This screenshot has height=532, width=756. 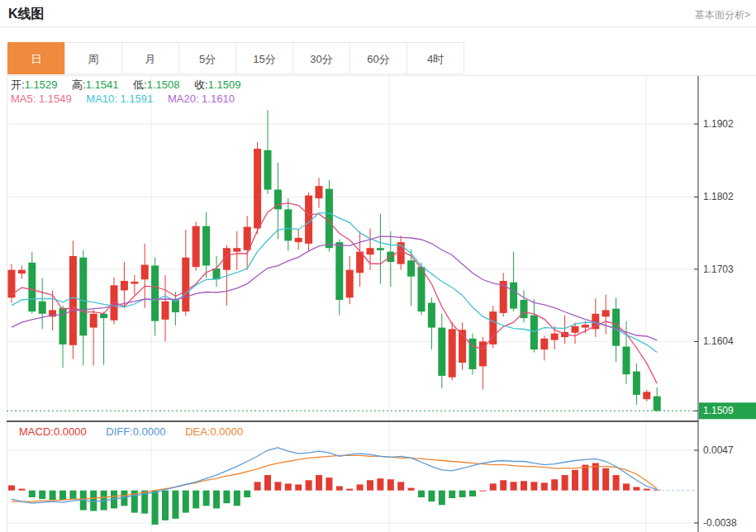 I want to click on open-value: 1.1529, so click(x=41, y=84).